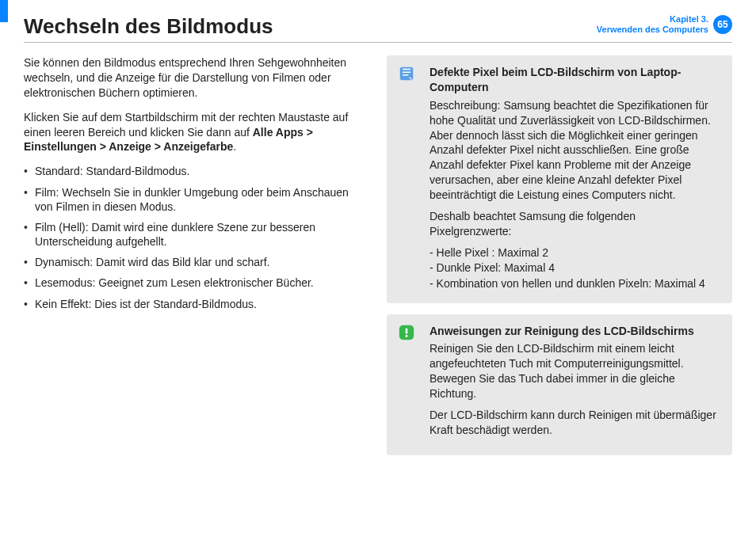  I want to click on pixel-limit: - Kombination von hellen und dunklen Pix…, so click(575, 284).